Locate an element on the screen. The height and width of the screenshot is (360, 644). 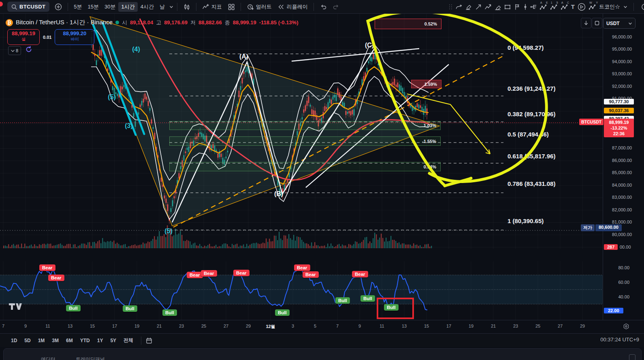
percent-zone: 1.59% is located at coordinates (426, 84).